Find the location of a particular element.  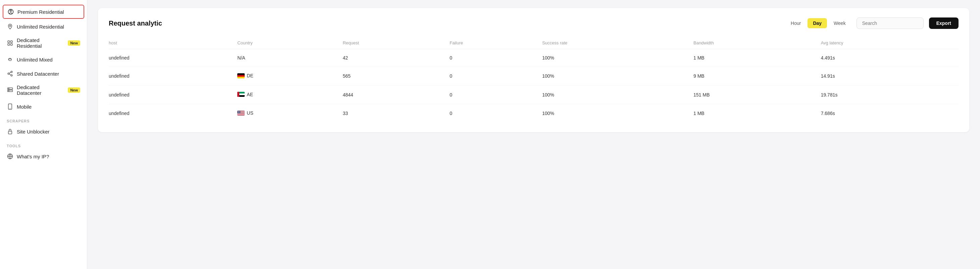

export-button: Export is located at coordinates (944, 23).